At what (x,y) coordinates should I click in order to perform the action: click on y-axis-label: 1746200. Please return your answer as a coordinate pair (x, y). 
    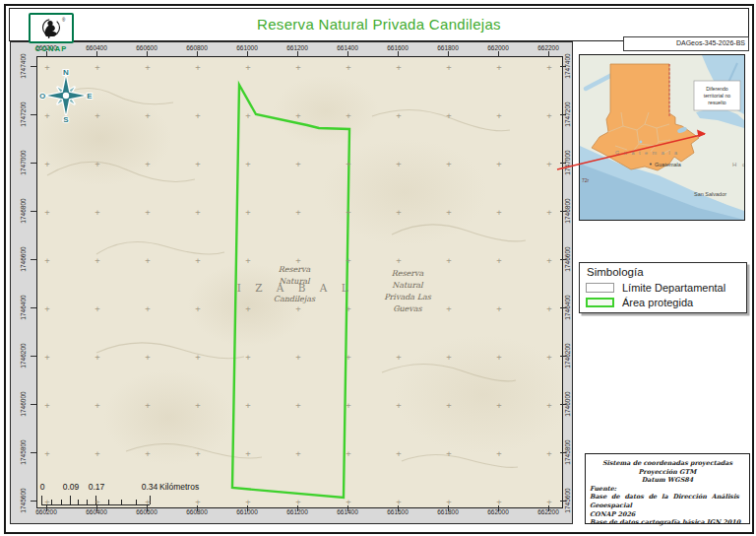
    Looking at the image, I should click on (24, 355).